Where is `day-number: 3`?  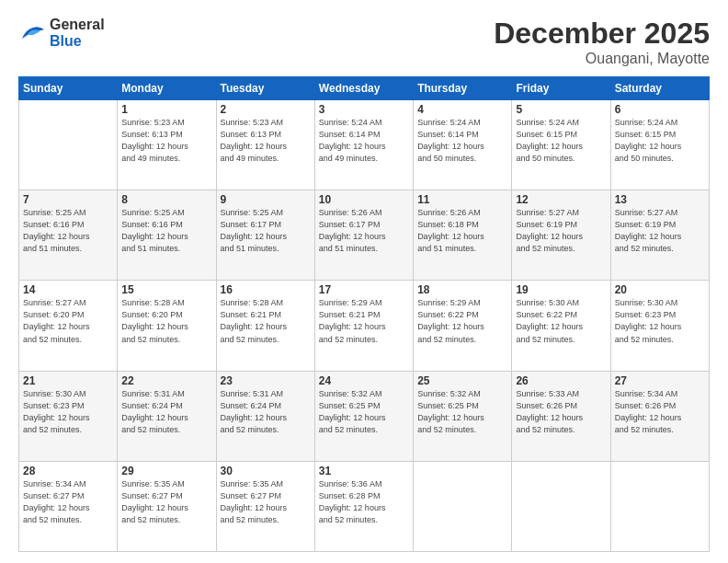
day-number: 3 is located at coordinates (364, 109).